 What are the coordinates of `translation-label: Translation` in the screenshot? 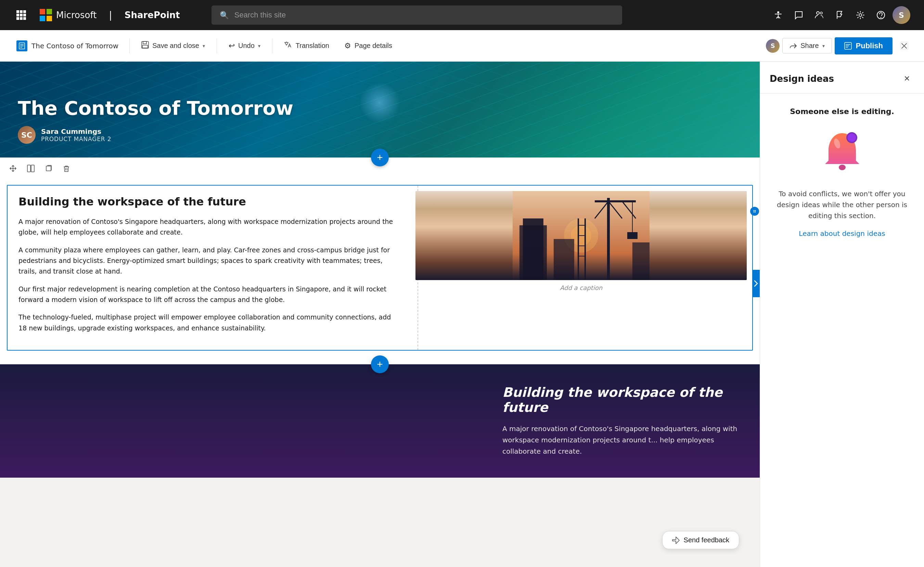 It's located at (312, 46).